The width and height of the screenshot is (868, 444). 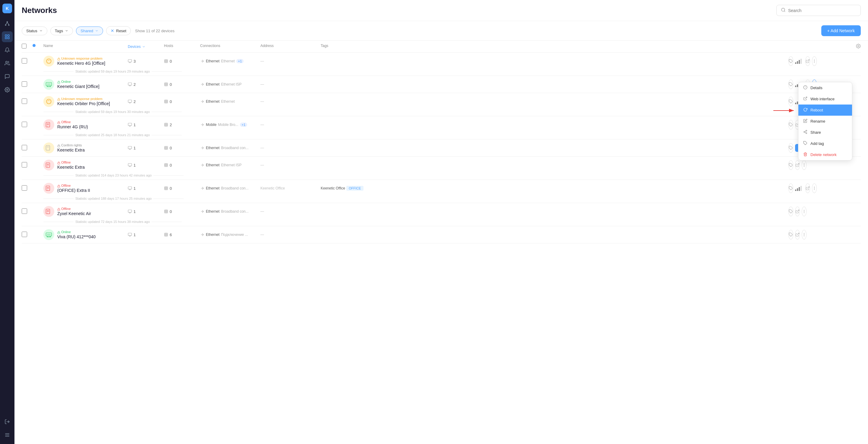 What do you see at coordinates (817, 110) in the screenshot?
I see `menu-item-label: Reboot` at bounding box center [817, 110].